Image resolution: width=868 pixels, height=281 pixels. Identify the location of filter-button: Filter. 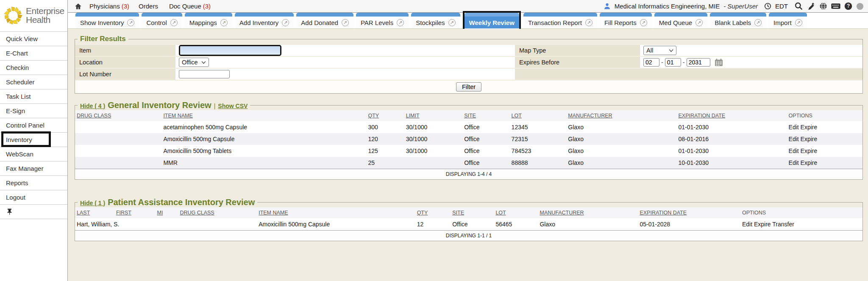
(469, 87).